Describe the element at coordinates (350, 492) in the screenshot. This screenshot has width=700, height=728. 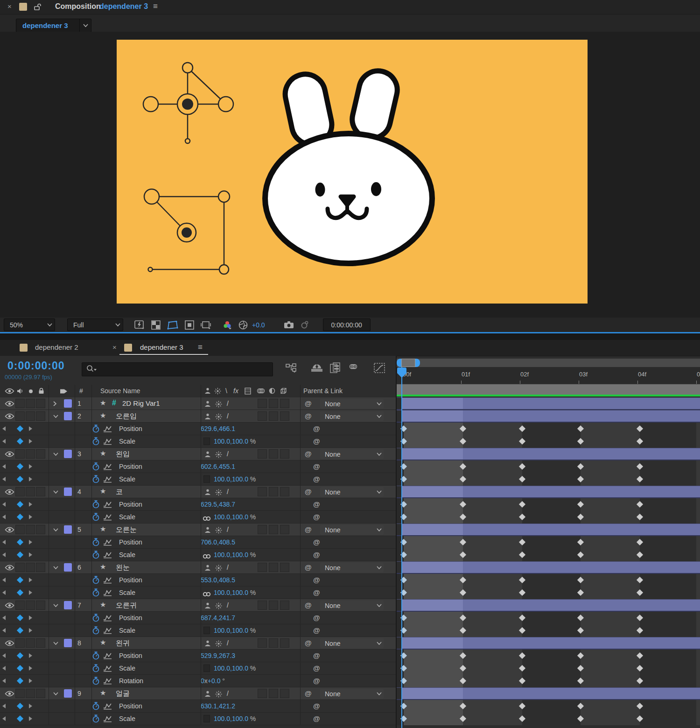
I see `layer-row: 4★코/@None` at that location.